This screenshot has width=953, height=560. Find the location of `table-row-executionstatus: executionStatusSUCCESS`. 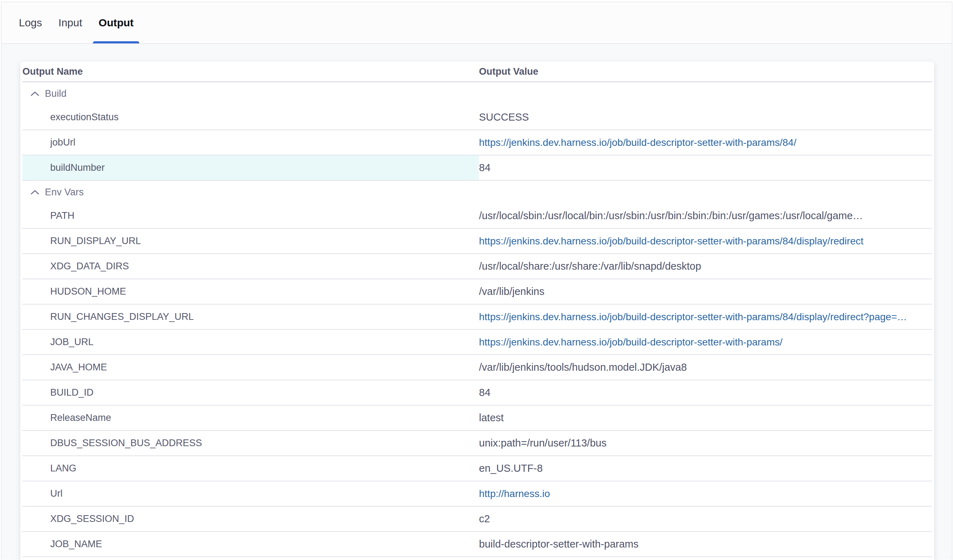

table-row-executionstatus: executionStatusSUCCESS is located at coordinates (477, 118).